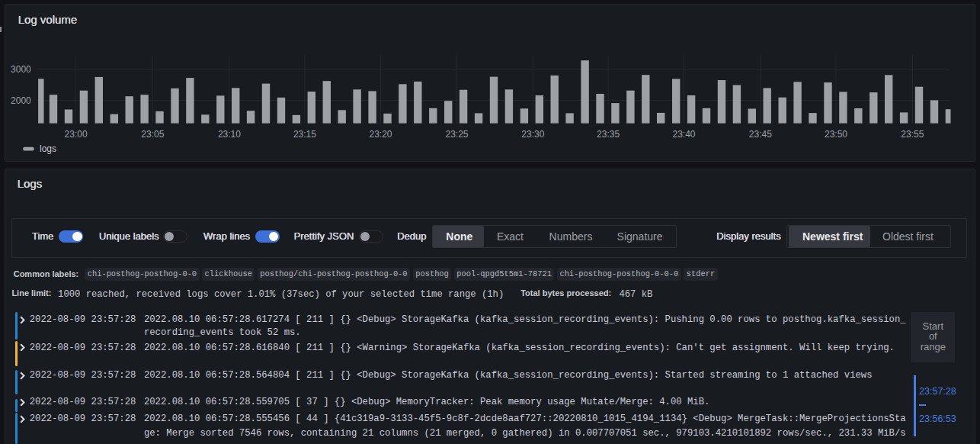 Image resolution: width=980 pixels, height=444 pixels. What do you see at coordinates (912, 134) in the screenshot?
I see `svg-text: 23:55` at bounding box center [912, 134].